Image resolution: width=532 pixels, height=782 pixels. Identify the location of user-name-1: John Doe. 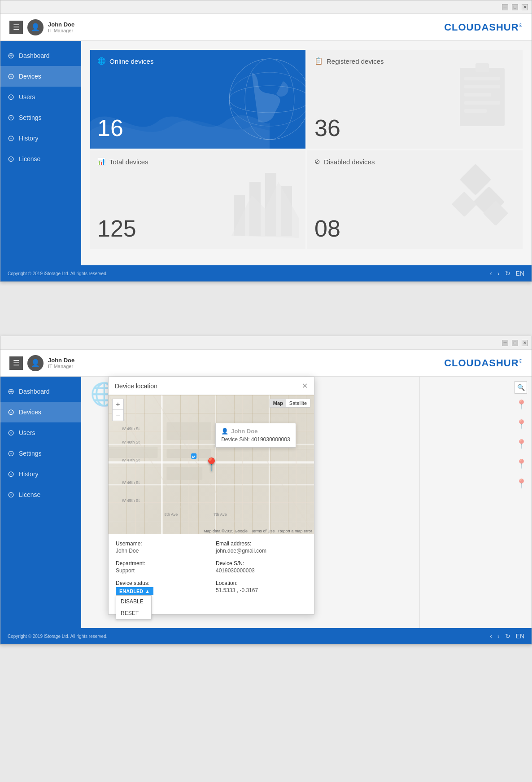
(61, 24).